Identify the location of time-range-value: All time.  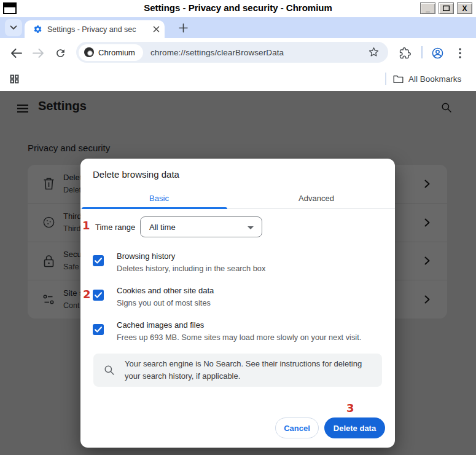
(162, 228).